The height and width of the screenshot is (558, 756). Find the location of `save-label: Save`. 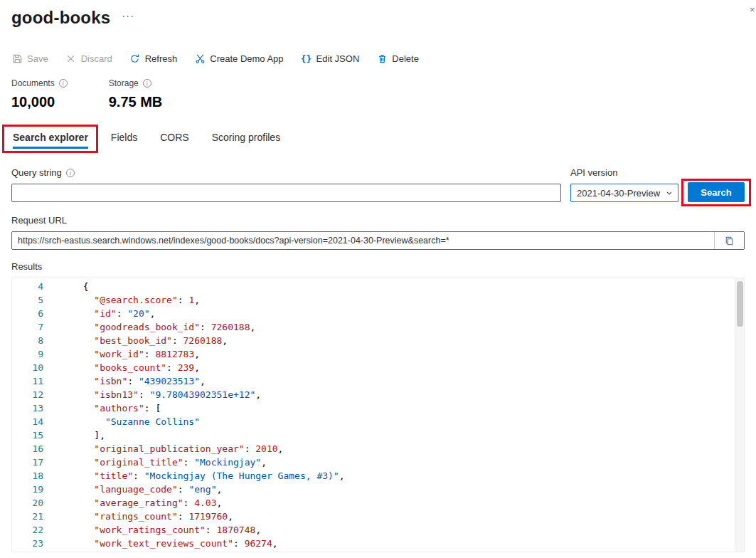

save-label: Save is located at coordinates (38, 58).